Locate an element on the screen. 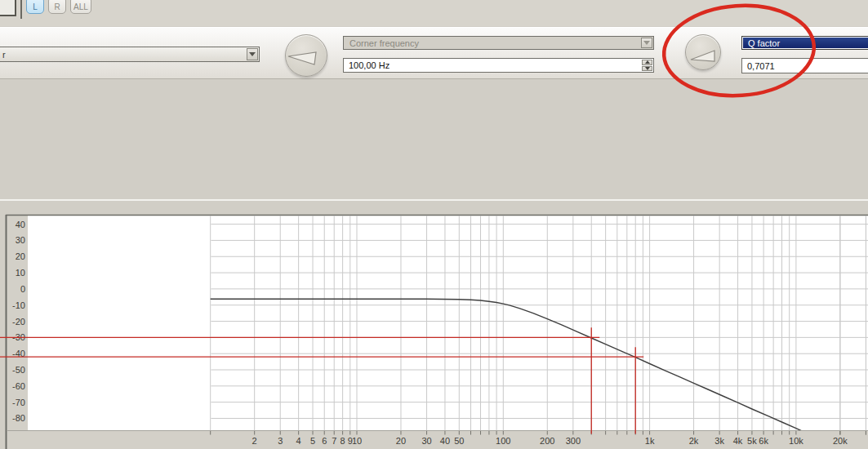  value-spinner is located at coordinates (647, 65).